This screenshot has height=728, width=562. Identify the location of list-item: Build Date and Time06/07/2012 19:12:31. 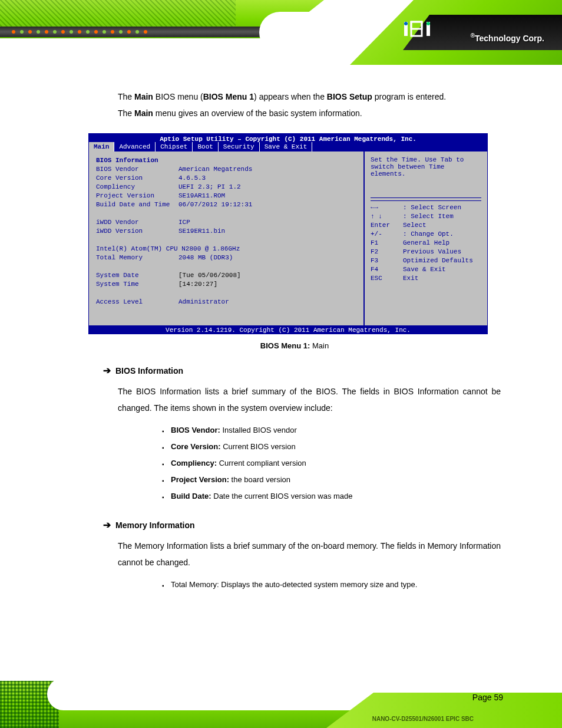
(226, 205).